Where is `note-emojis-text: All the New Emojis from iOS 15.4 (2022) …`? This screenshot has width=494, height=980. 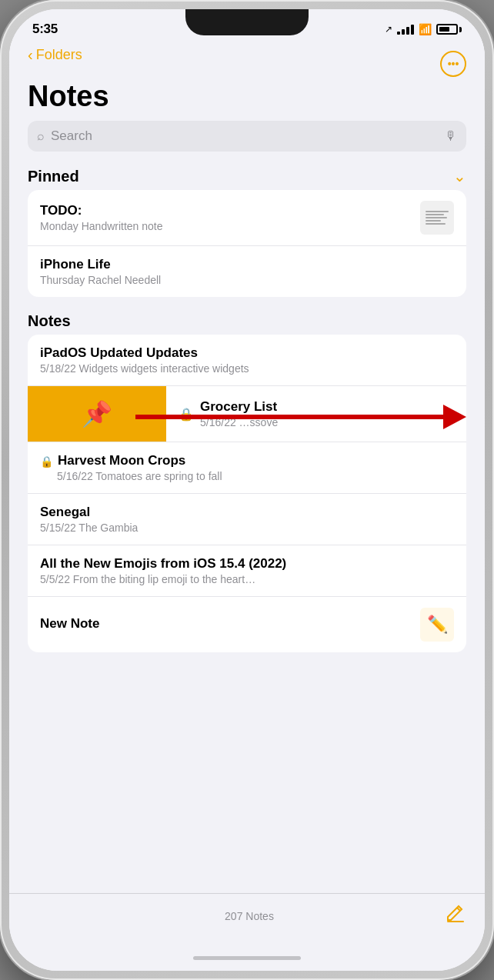 note-emojis-text: All the New Emojis from iOS 15.4 (2022) … is located at coordinates (247, 571).